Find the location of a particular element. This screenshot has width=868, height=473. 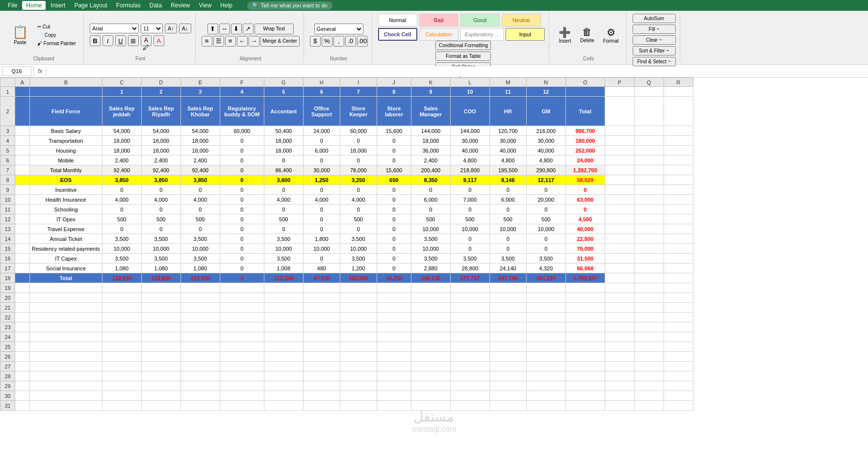

cell-j12: 0 is located at coordinates (394, 219).